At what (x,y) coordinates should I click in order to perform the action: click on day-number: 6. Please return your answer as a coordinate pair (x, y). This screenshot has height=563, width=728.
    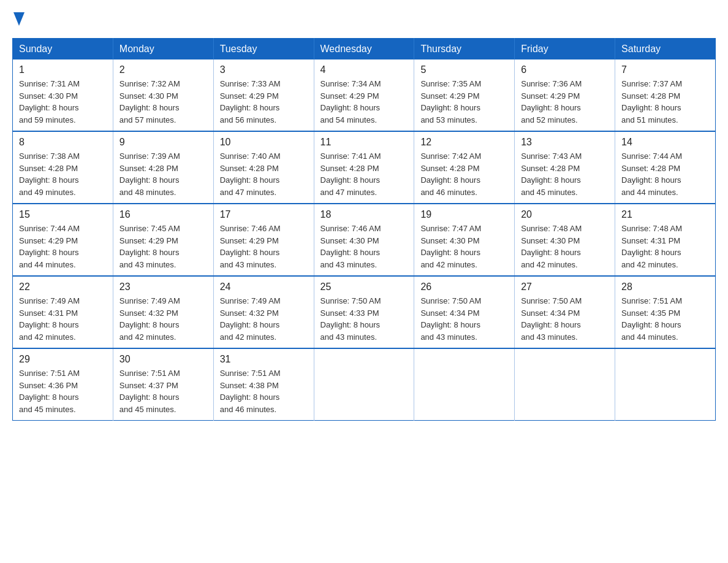
    Looking at the image, I should click on (565, 70).